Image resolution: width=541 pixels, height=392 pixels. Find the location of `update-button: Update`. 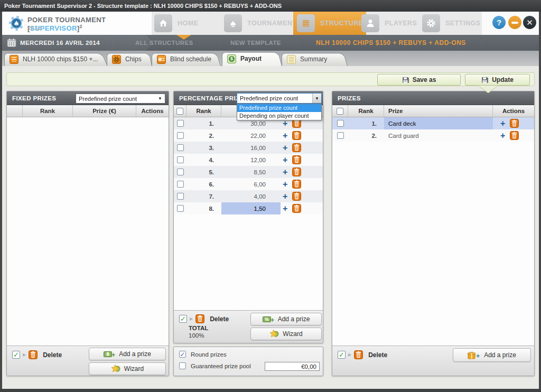

update-button: Update is located at coordinates (498, 80).